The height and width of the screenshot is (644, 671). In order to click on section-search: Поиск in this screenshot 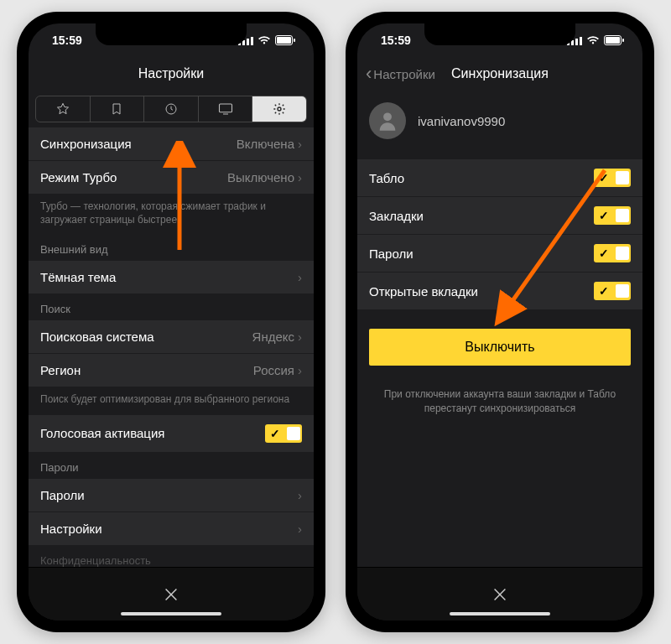, I will do `click(171, 307)`.